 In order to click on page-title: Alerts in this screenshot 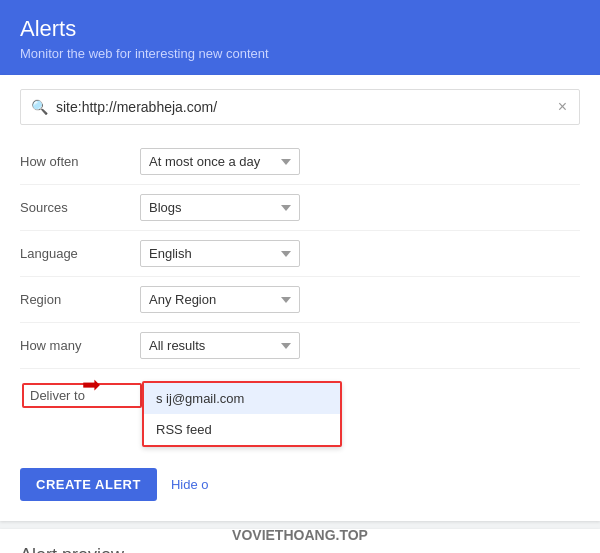, I will do `click(300, 29)`.